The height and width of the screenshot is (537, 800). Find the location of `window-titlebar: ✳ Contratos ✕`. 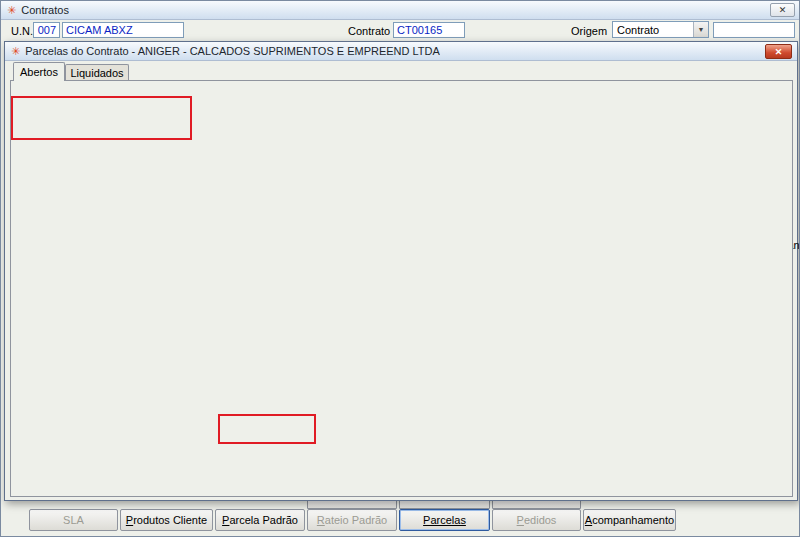

window-titlebar: ✳ Contratos ✕ is located at coordinates (400, 10).